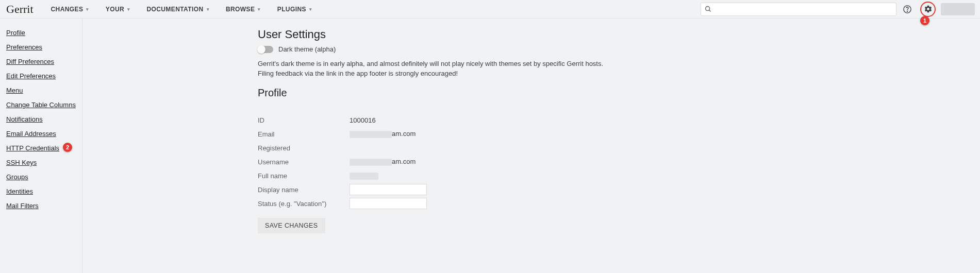 The height and width of the screenshot is (273, 980). What do you see at coordinates (25, 120) in the screenshot?
I see `sidebar-item-notifications: Notifications` at bounding box center [25, 120].